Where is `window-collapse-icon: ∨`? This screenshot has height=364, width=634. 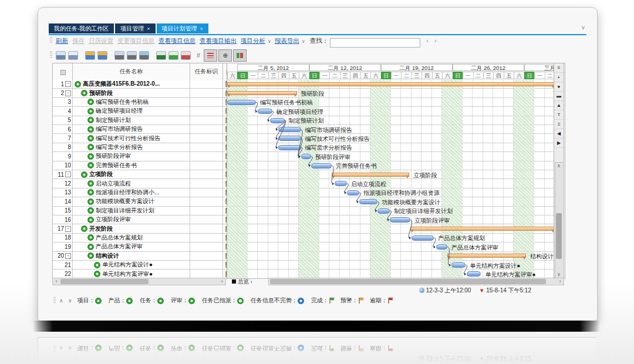 window-collapse-icon: ∨ is located at coordinates (584, 27).